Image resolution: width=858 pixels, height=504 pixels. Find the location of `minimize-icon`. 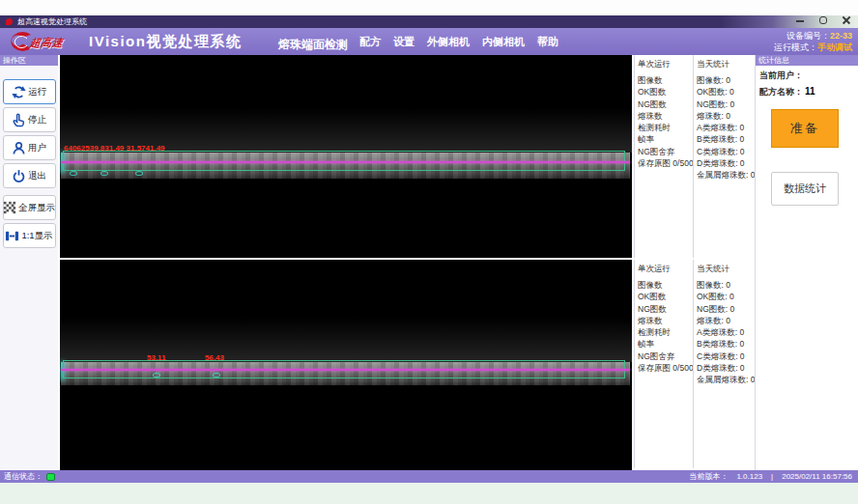

minimize-icon is located at coordinates (800, 20).